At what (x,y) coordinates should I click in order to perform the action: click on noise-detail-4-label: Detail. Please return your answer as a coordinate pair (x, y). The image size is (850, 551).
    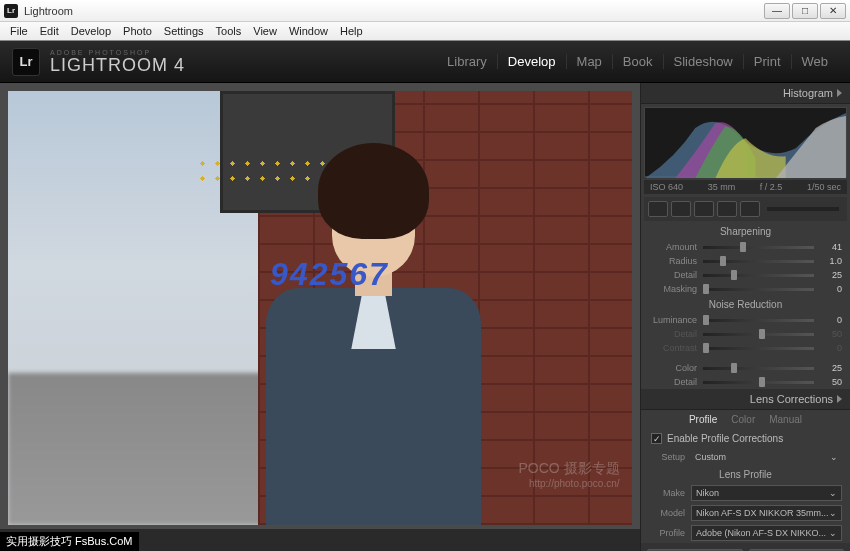
    Looking at the image, I should click on (673, 382).